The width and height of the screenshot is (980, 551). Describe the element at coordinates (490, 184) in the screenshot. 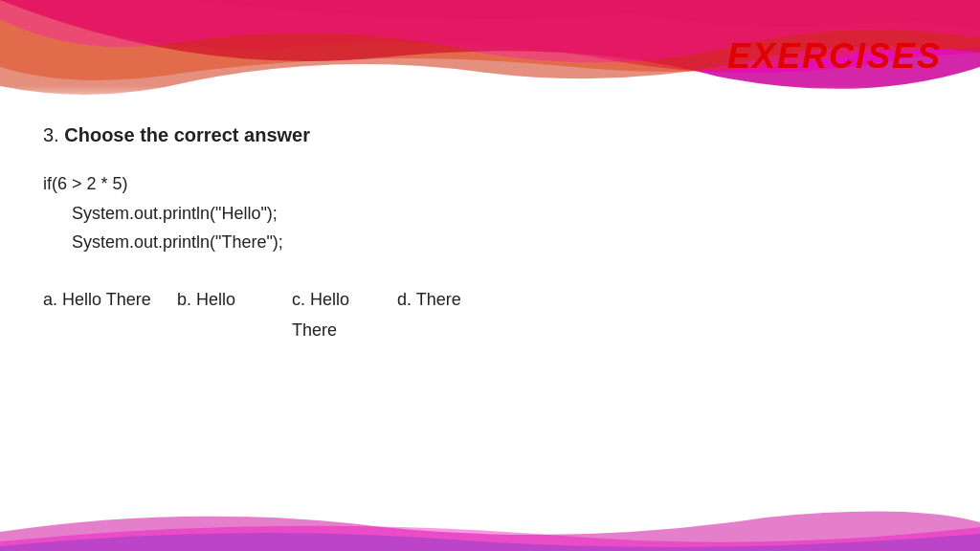

I see `code-line1: if(6 > 2 * 5)` at that location.